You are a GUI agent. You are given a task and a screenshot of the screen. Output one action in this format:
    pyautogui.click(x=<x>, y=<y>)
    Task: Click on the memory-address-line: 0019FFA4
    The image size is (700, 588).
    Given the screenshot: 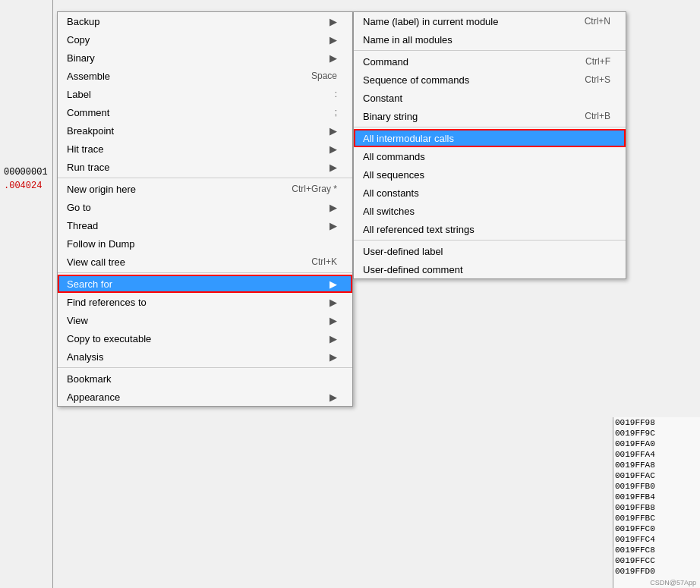 What is the action you would take?
    pyautogui.click(x=657, y=454)
    